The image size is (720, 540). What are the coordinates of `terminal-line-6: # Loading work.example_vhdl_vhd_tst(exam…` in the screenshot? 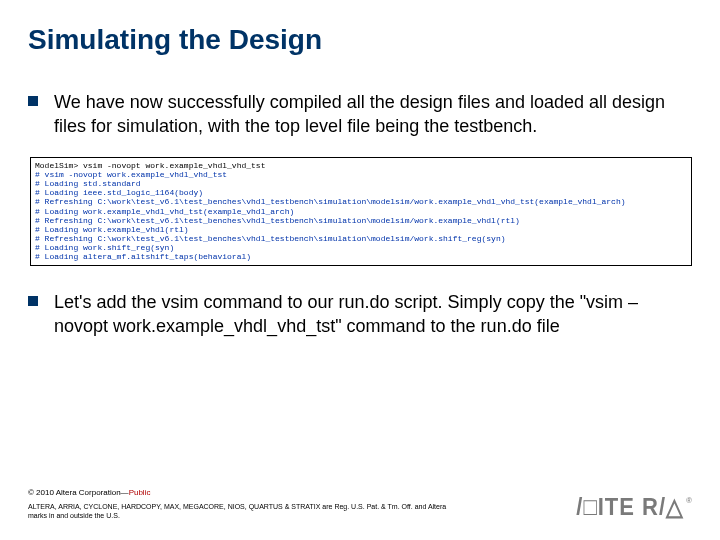 It's located at (164, 212).